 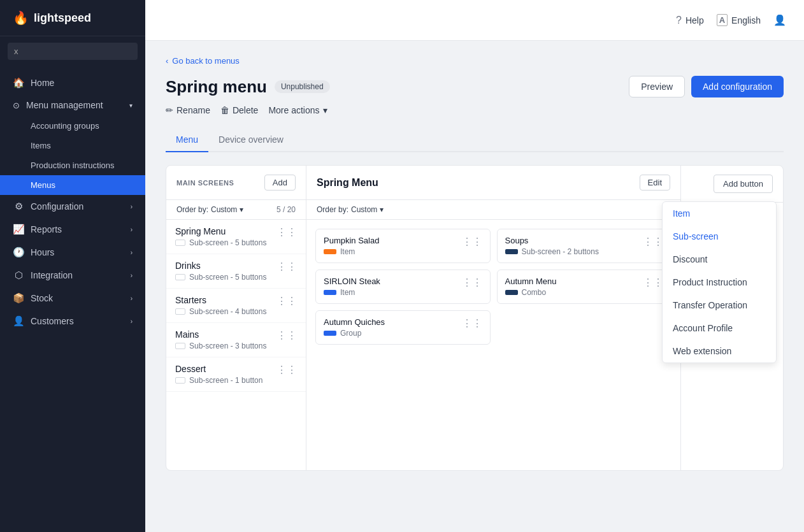 I want to click on reports-icon: 📈, so click(x=18, y=229).